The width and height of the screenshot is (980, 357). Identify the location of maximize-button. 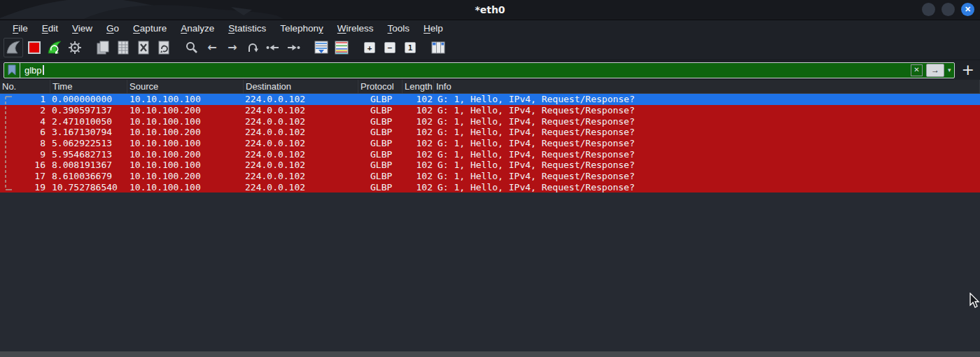
(948, 10).